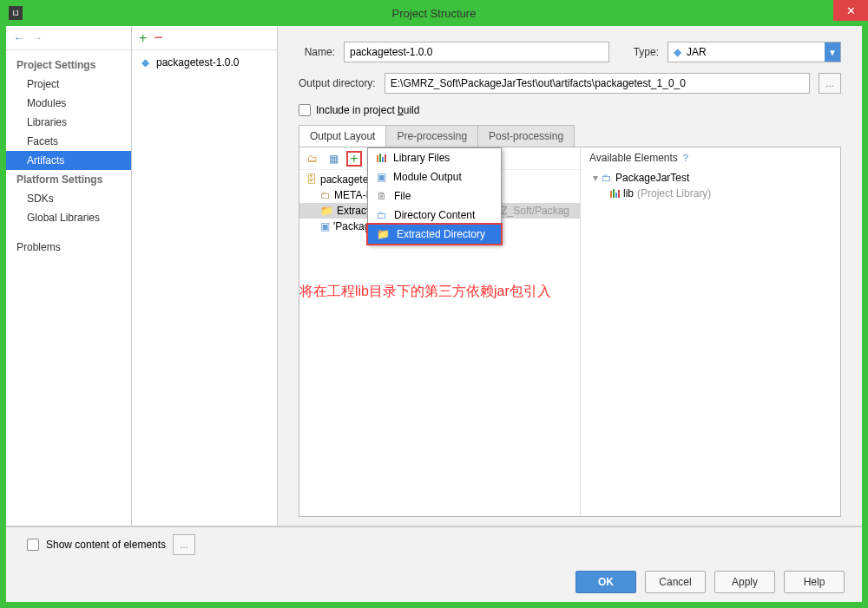  I want to click on browse-button: …, so click(830, 83).